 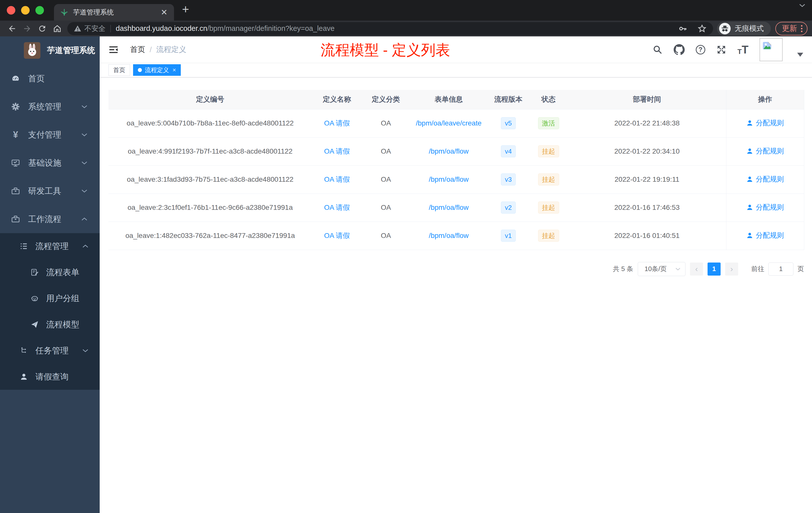 I want to click on col-definition-id: 定义编号, so click(x=210, y=100).